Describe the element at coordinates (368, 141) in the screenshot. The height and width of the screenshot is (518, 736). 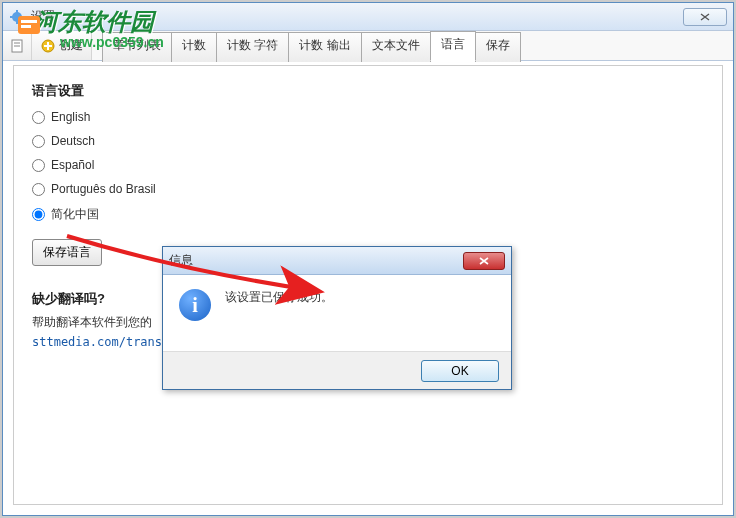
I see `lang-option-deutsch: Deutsch` at that location.